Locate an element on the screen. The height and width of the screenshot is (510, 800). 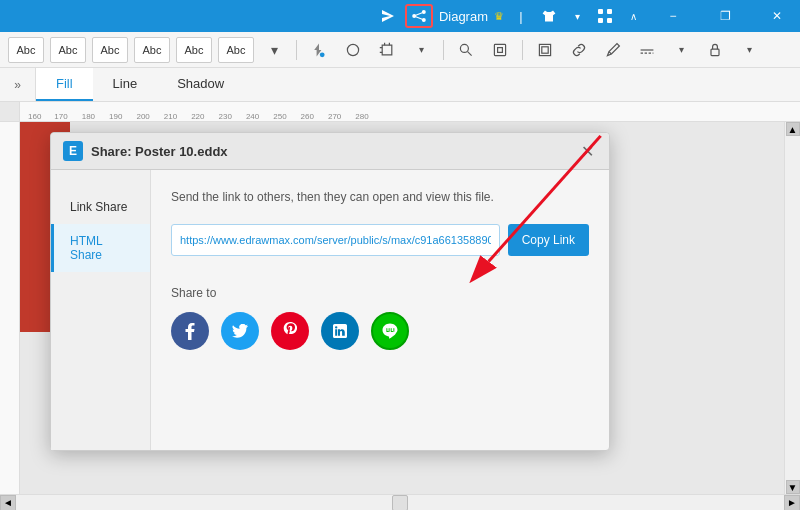
send-icon is located at coordinates (388, 16).